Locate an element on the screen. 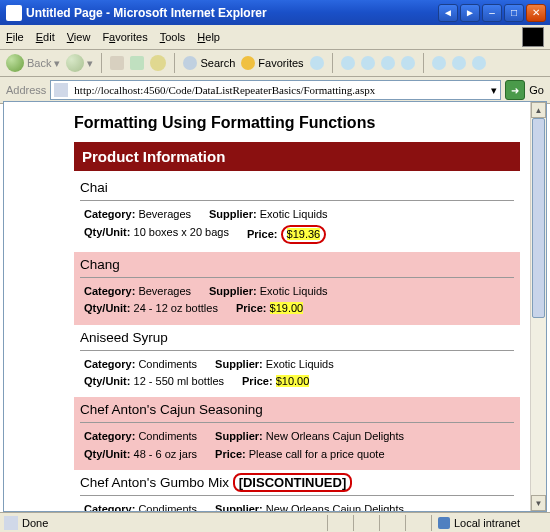 This screenshot has width=550, height=532. home-icon is located at coordinates (158, 63).